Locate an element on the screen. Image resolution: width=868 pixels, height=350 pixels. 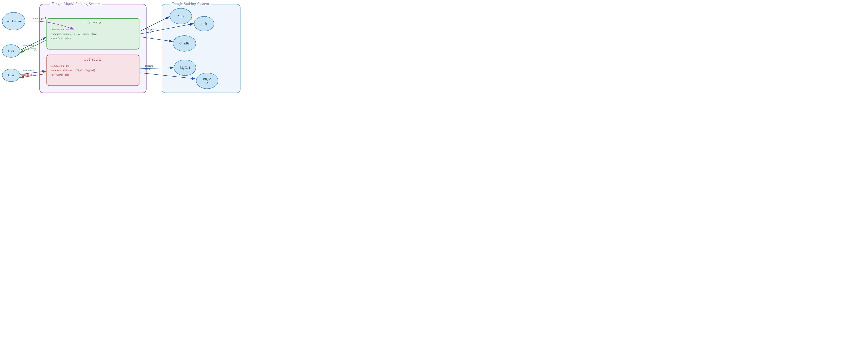
pool-creator-label: Pool Creator is located at coordinates (13, 22).